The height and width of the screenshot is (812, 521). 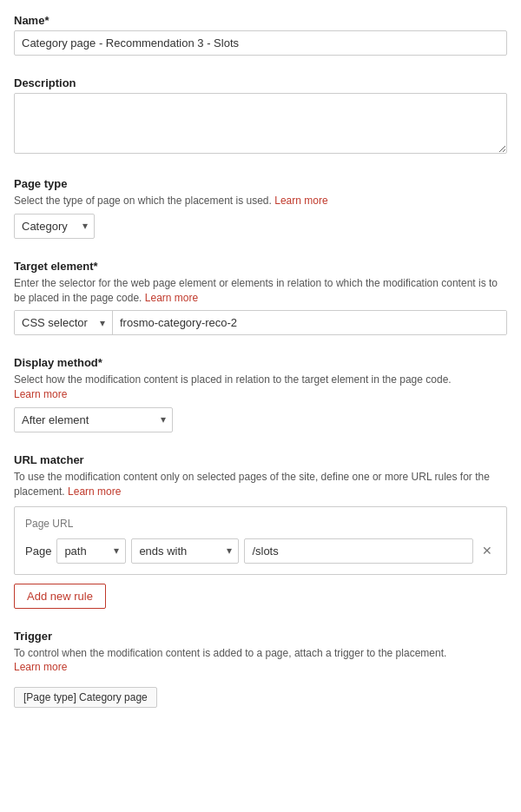 What do you see at coordinates (260, 661) in the screenshot?
I see `trigger-sublabel: To control when the modification content…` at bounding box center [260, 661].